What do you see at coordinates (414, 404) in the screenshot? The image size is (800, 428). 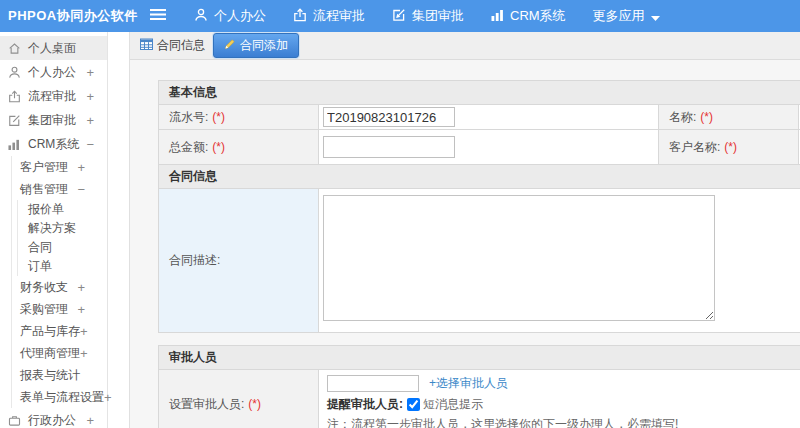 I see `sms-remind-checkbox` at bounding box center [414, 404].